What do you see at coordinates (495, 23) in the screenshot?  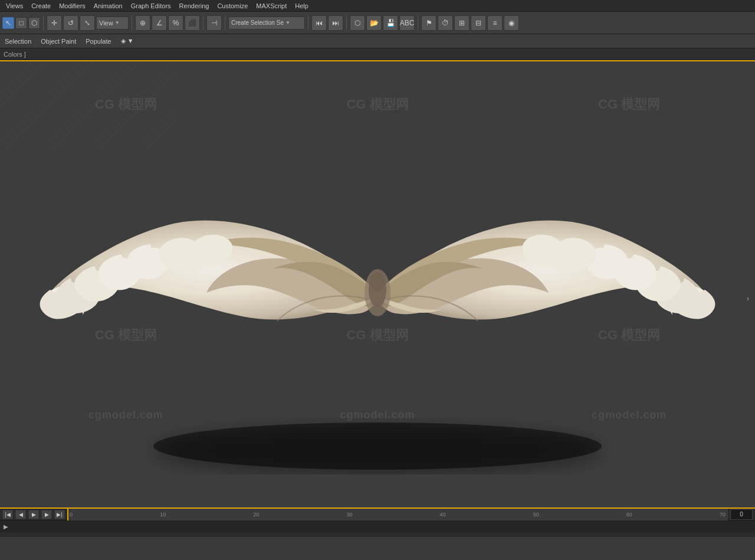 I see `layer-manager-btn: ≡` at bounding box center [495, 23].